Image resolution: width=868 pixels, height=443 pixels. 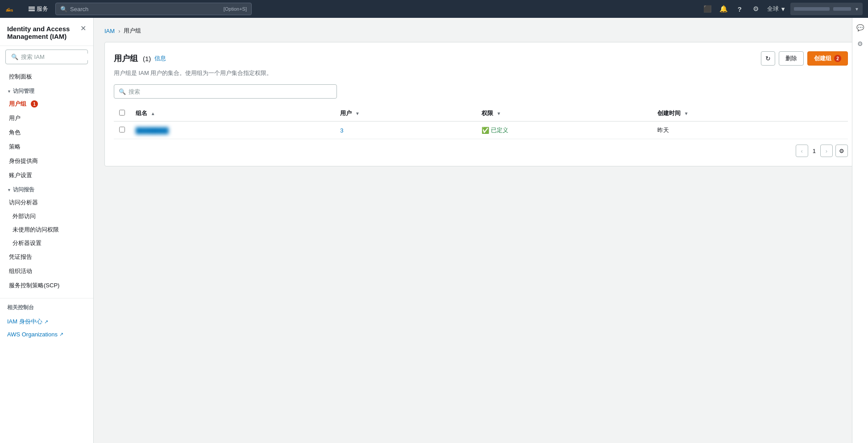 I want to click on col-permissions-label: 权限, so click(x=487, y=113).